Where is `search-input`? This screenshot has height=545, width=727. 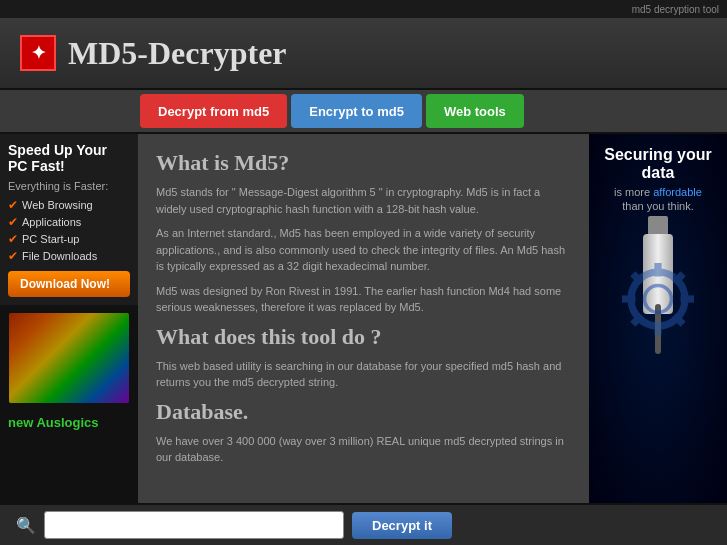
search-input is located at coordinates (194, 525).